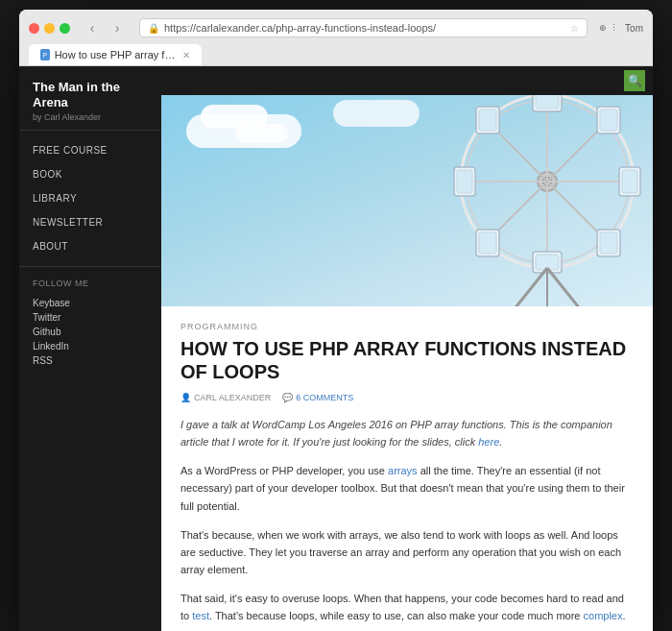  I want to click on browser-tabs: P How to use PHP array function... ✕, so click(336, 55).